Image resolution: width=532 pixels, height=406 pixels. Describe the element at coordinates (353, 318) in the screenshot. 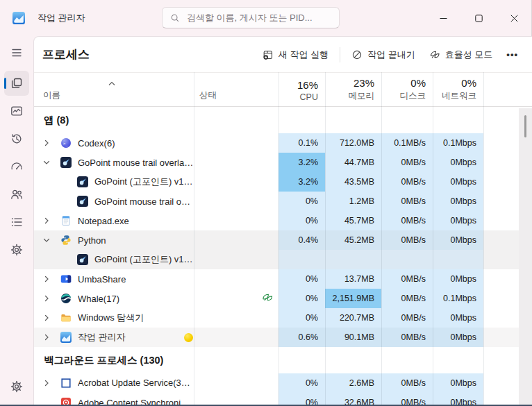

I see `mem-cell: 220.7MB` at that location.